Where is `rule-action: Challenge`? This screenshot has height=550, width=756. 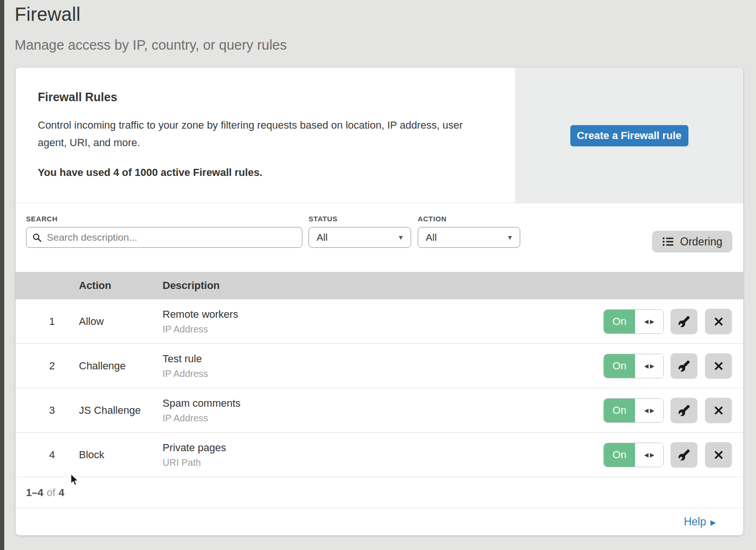 rule-action: Challenge is located at coordinates (102, 366).